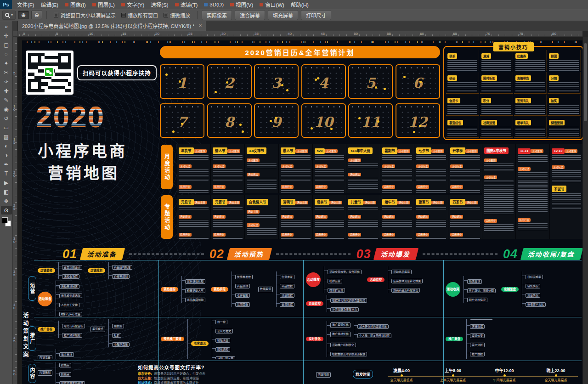 Image resolution: width=588 pixels, height=384 pixels. What do you see at coordinates (6, 91) in the screenshot?
I see `healing-brush-tool: ✚` at bounding box center [6, 91].